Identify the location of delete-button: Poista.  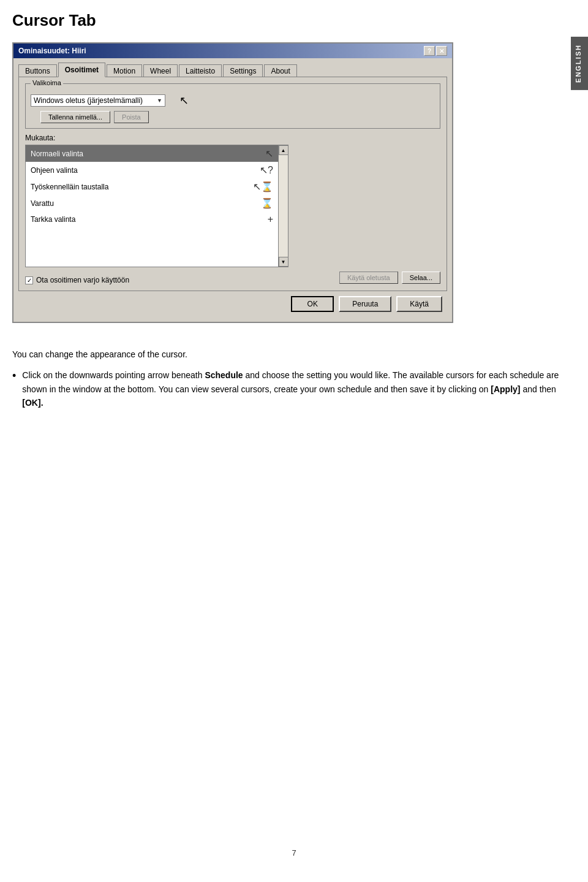
(131, 117).